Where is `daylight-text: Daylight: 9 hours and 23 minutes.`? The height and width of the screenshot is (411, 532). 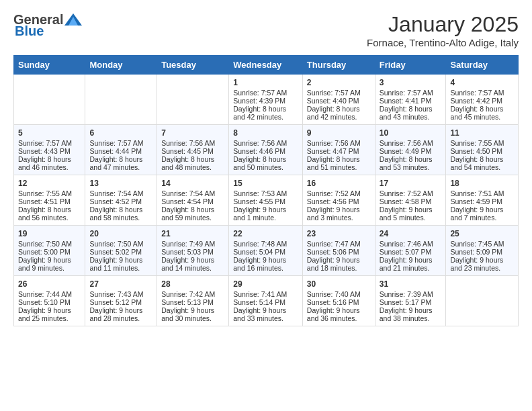 daylight-text: Daylight: 9 hours and 23 minutes. is located at coordinates (482, 264).